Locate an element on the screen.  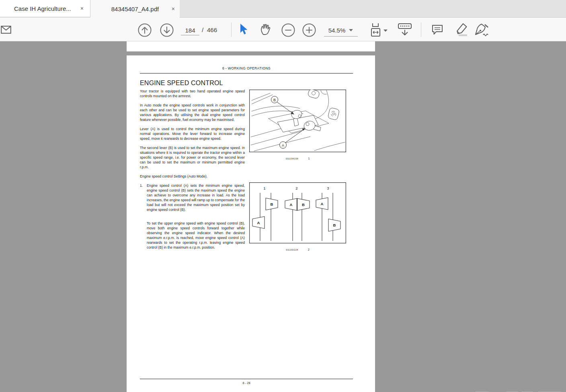
paragraph: To set the upper engine speed with engin… is located at coordinates (196, 235).